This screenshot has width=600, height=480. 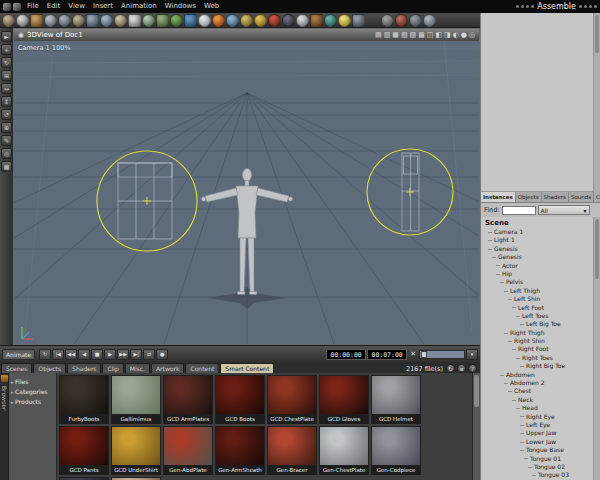 What do you see at coordinates (274, 20) in the screenshot?
I see `insert-red-sphere-icon` at bounding box center [274, 20].